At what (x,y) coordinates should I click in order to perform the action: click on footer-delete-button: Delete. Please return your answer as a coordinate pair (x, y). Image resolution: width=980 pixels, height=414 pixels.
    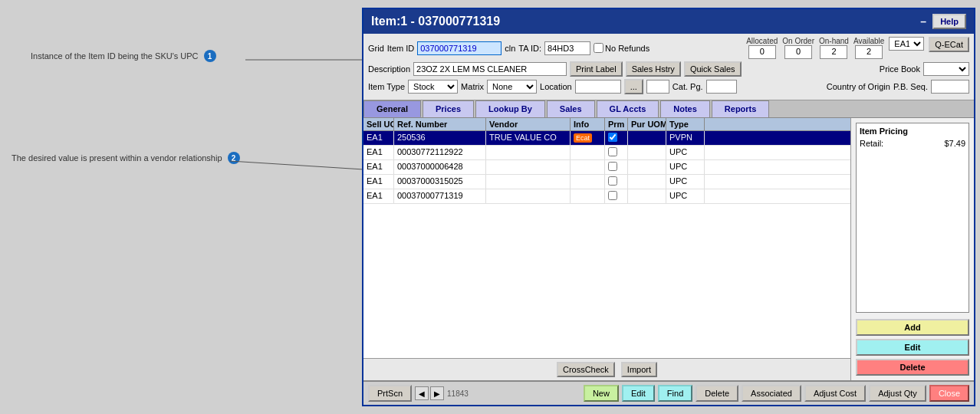
    Looking at the image, I should click on (717, 393).